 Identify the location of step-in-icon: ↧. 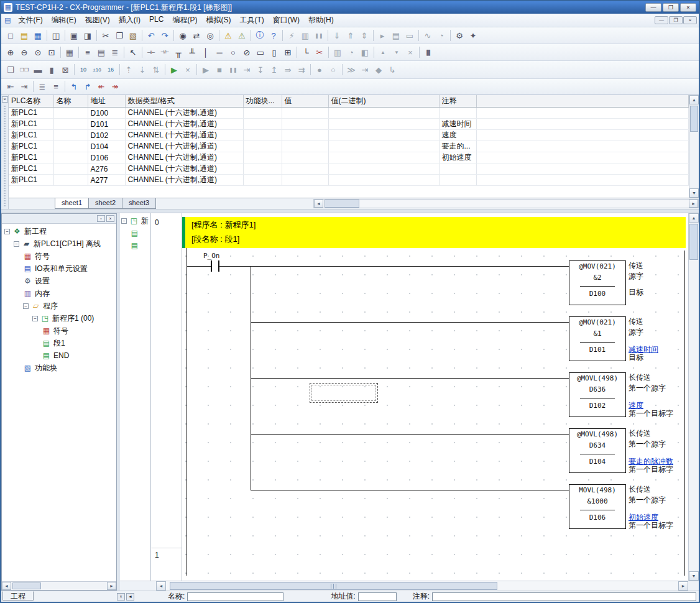
(260, 70).